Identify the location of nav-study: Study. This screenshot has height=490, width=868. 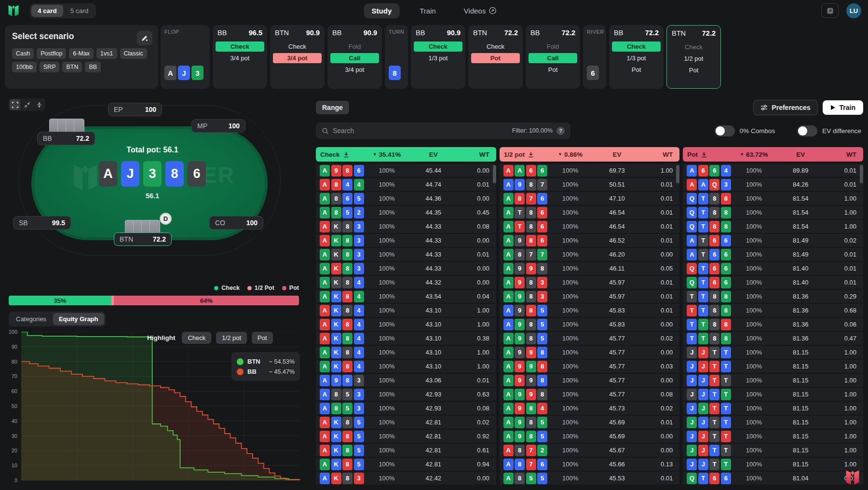
(382, 11).